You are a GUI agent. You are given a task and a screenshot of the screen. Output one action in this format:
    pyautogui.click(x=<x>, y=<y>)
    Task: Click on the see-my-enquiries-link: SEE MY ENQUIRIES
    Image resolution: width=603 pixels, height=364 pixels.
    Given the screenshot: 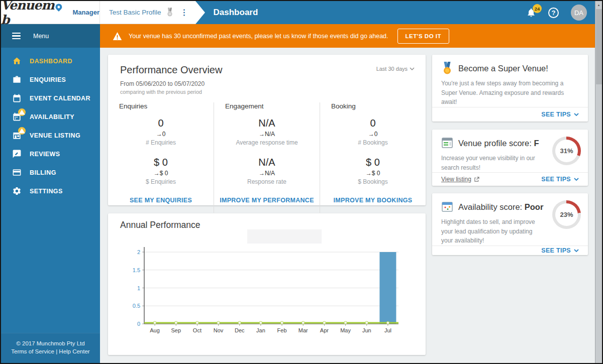 What is the action you would take?
    pyautogui.click(x=161, y=200)
    